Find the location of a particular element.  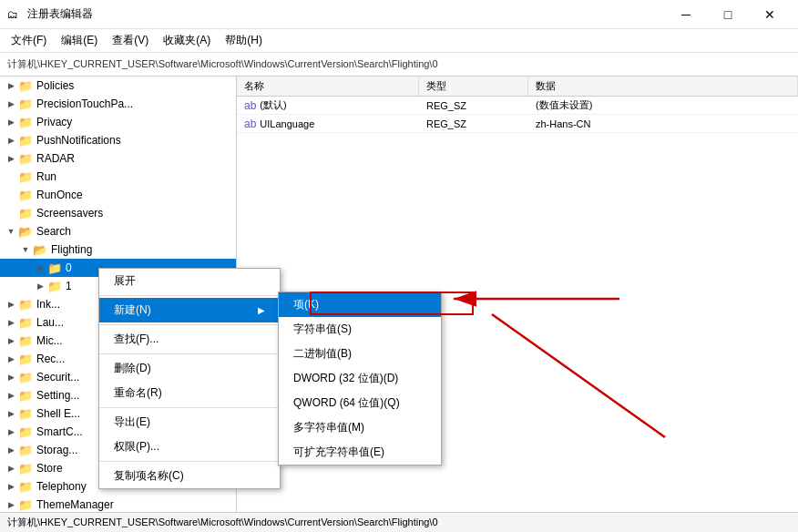

tree-label: SmartC... is located at coordinates (60, 432).